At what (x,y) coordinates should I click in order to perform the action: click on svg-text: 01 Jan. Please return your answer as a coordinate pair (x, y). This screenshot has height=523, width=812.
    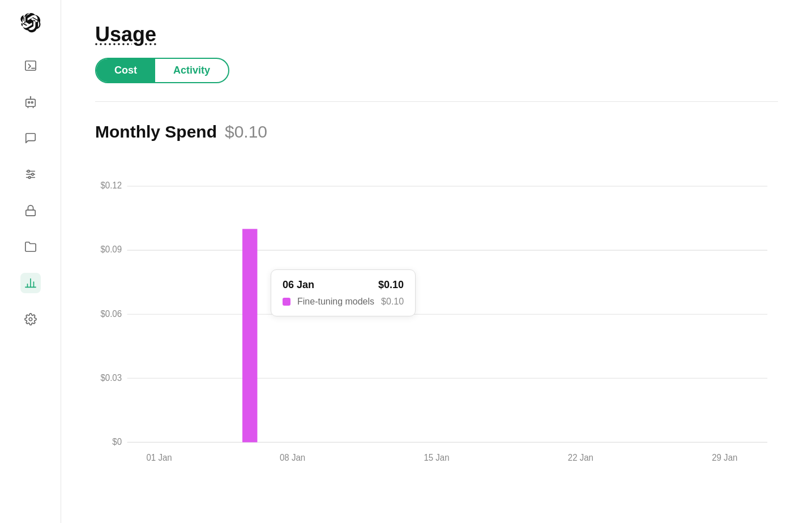
    Looking at the image, I should click on (159, 457).